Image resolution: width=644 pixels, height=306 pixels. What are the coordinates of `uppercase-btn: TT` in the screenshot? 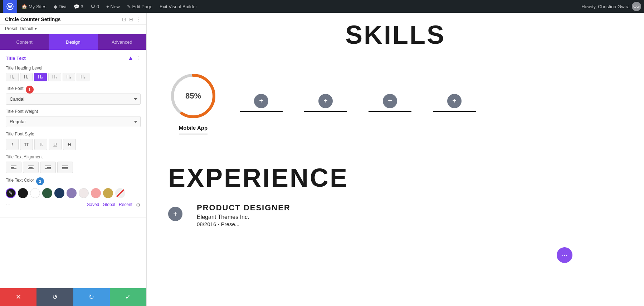 It's located at (26, 144).